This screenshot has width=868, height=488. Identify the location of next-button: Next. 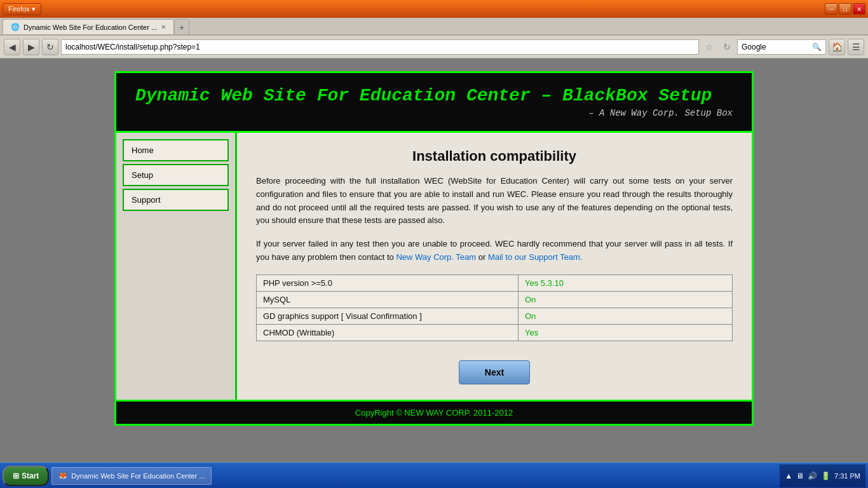
(494, 372).